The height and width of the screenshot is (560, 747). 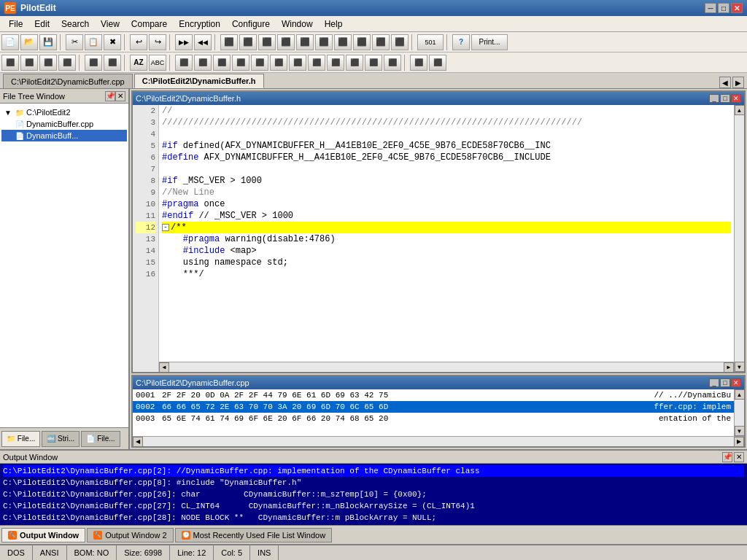 I want to click on tb-b1: ▶▶, so click(x=184, y=42).